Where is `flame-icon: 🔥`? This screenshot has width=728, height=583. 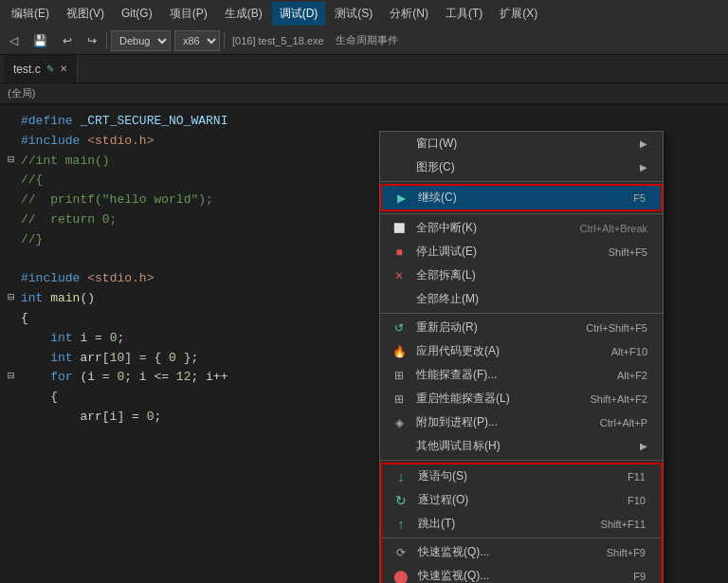
flame-icon: 🔥 is located at coordinates (399, 352).